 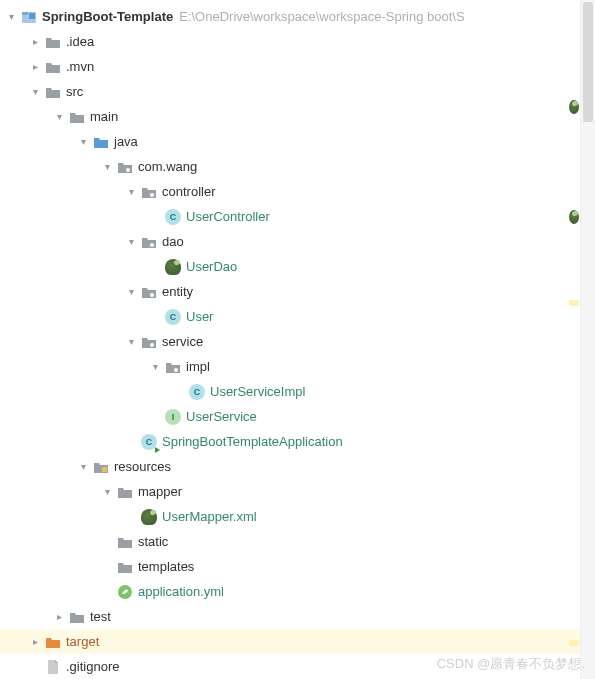 I want to click on folder-target: ▸ target, so click(x=298, y=642).